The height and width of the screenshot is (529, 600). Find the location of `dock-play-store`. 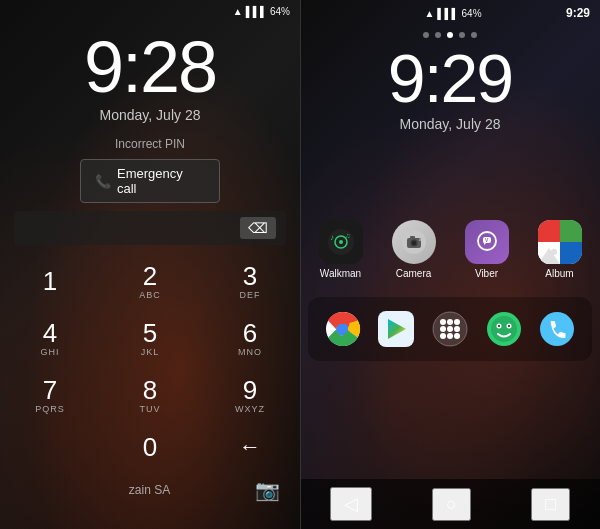

dock-play-store is located at coordinates (396, 329).